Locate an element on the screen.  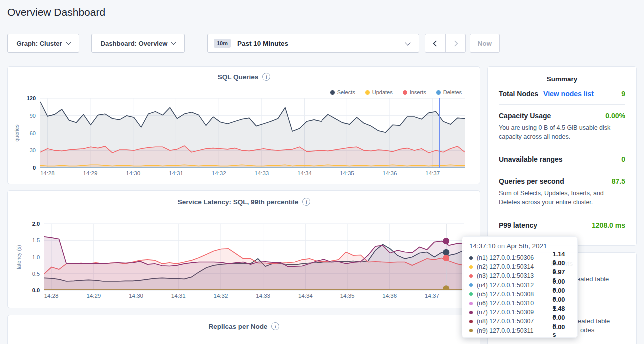
chevron-left-icon is located at coordinates (436, 44).